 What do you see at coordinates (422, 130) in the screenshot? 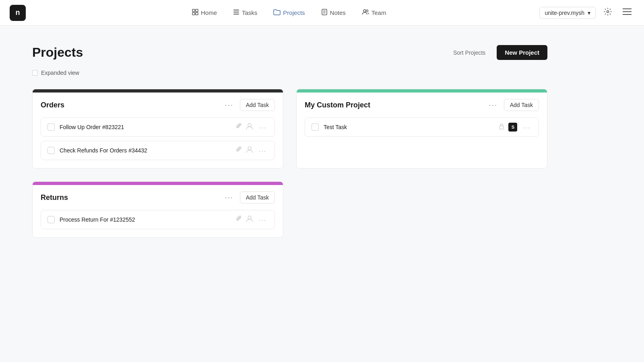
I see `task-list-custom: Test Task S ···` at bounding box center [422, 130].